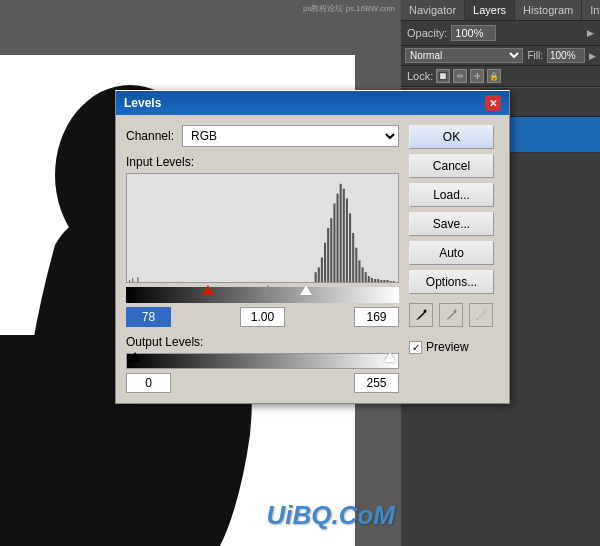 The height and width of the screenshot is (546, 600). Describe the element at coordinates (306, 290) in the screenshot. I see `white-input-marker` at that location.